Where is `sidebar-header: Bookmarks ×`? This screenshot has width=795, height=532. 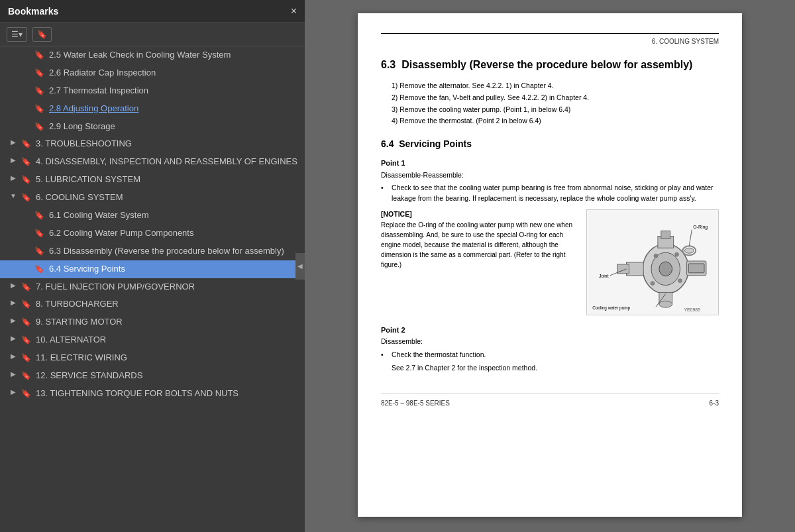
sidebar-header: Bookmarks × is located at coordinates (152, 12).